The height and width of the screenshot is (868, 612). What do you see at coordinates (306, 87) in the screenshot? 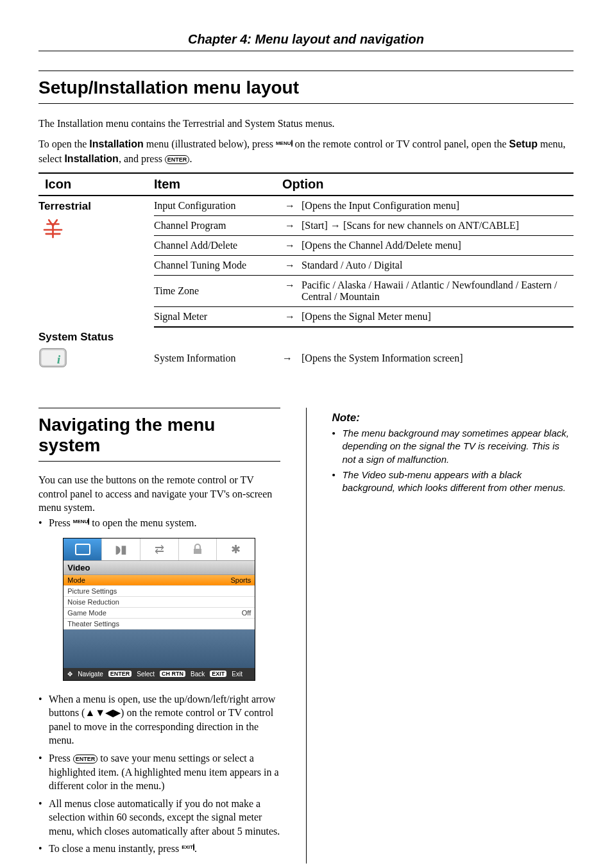
I see `section-title-setup: Setup/Installation menu layout` at bounding box center [306, 87].